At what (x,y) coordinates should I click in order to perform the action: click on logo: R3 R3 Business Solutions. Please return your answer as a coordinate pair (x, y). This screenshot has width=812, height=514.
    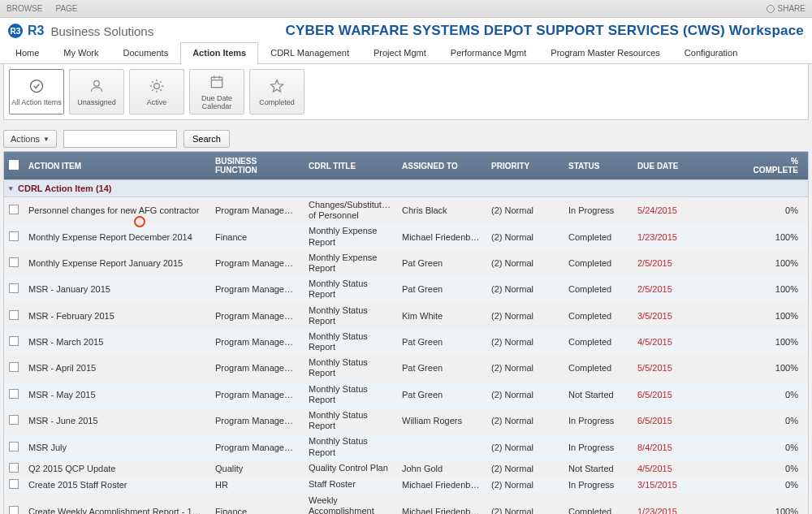
    Looking at the image, I should click on (81, 31).